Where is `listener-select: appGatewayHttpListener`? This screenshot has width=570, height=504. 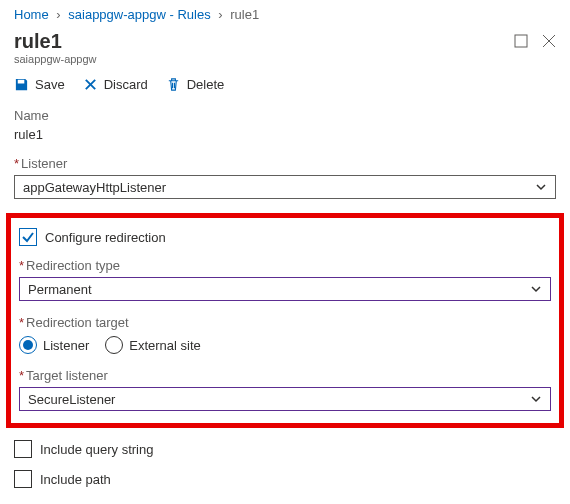
listener-select: appGatewayHttpListener is located at coordinates (285, 187).